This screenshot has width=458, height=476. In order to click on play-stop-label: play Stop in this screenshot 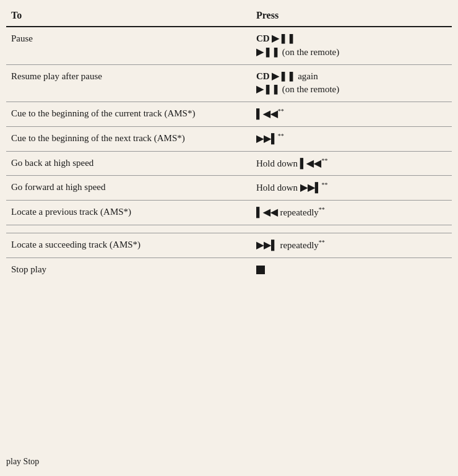, I will do `click(22, 462)`.